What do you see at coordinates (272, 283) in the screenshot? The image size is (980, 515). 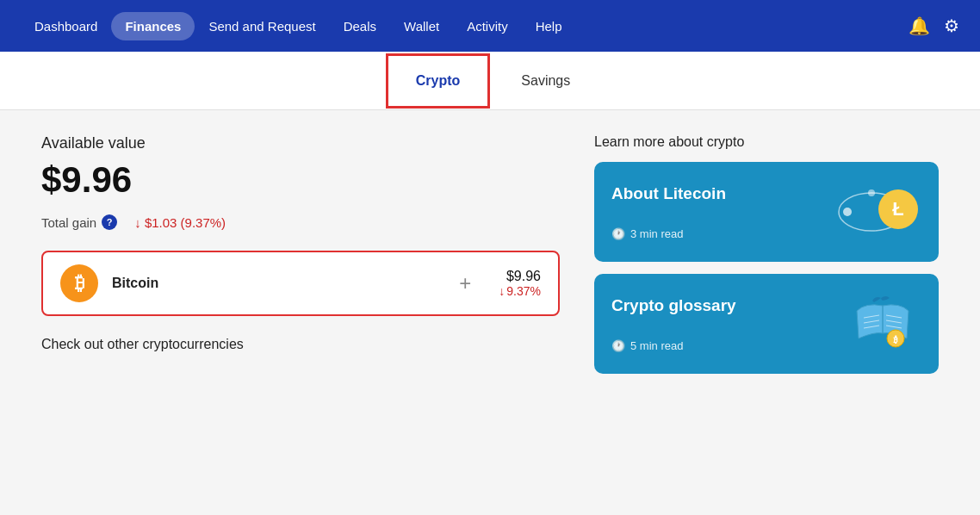 I see `bitcoin-name: Bitcoin` at bounding box center [272, 283].